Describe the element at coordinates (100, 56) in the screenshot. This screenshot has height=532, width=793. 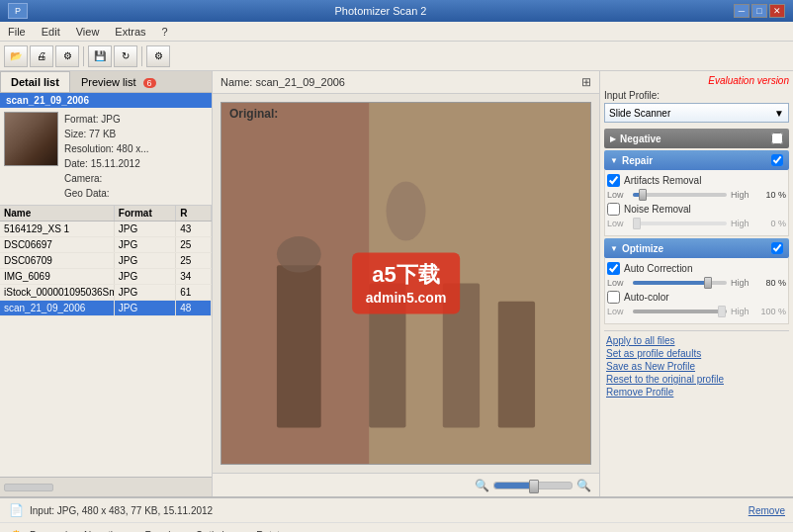
I see `toolbar-save: 💾` at that location.